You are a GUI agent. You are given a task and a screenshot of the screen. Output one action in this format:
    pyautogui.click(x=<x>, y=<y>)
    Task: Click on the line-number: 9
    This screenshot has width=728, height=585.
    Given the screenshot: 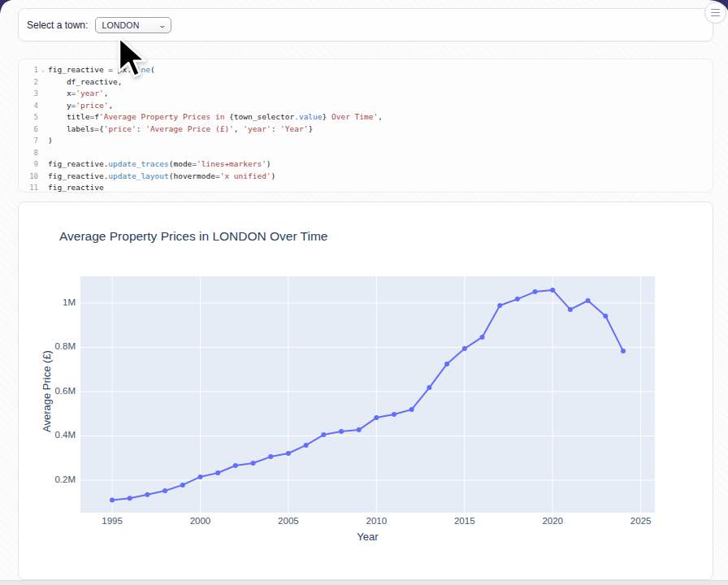 What is the action you would take?
    pyautogui.click(x=28, y=164)
    